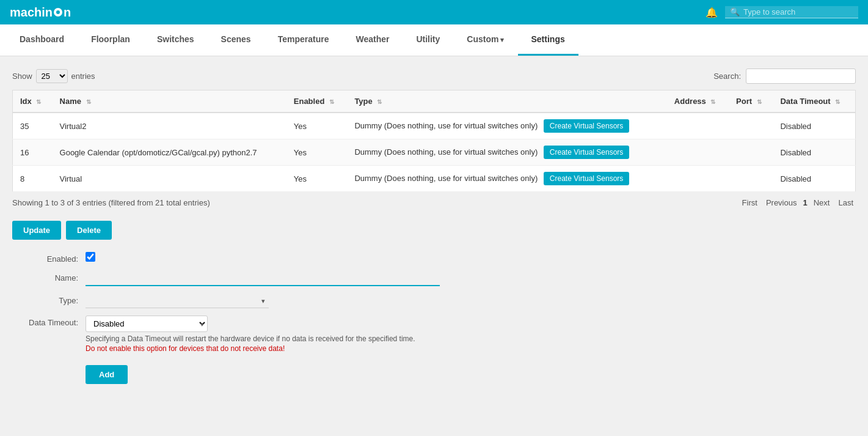 The image size is (868, 436). I want to click on entries-per-page-select: 25 10 50 100, so click(52, 76).